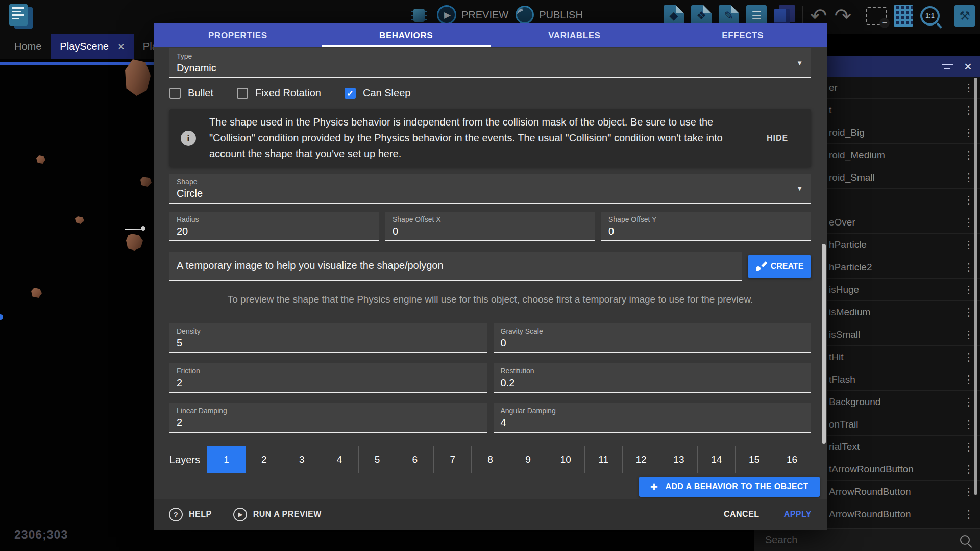 This screenshot has height=551, width=980. What do you see at coordinates (453, 460) in the screenshot?
I see `layer-cell: 7` at bounding box center [453, 460].